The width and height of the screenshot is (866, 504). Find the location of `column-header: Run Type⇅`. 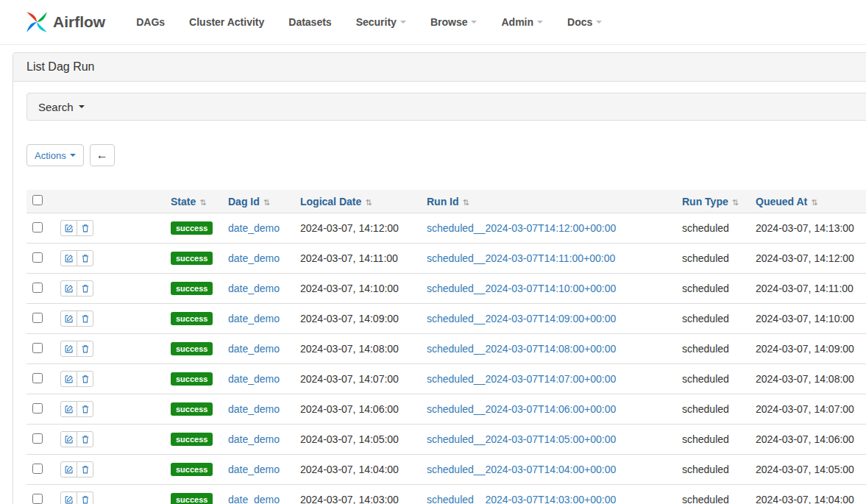

column-header: Run Type⇅ is located at coordinates (713, 202).